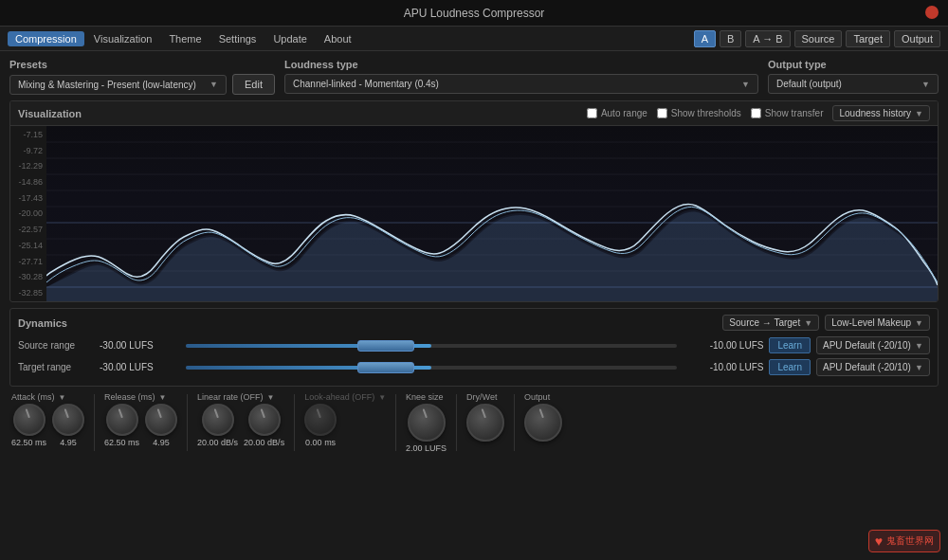 The width and height of the screenshot is (948, 560). I want to click on lookahead-knobs: 0.00 ms, so click(345, 425).